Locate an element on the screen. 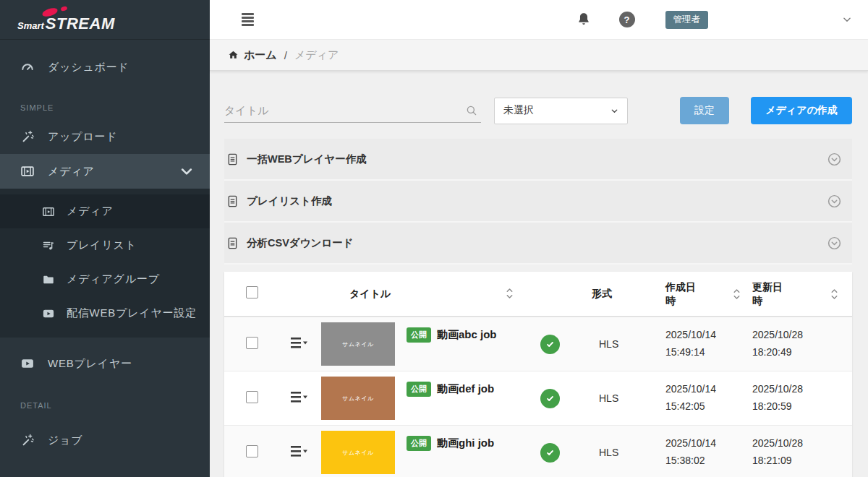 Image resolution: width=868 pixels, height=477 pixels. settings-button: 設定 is located at coordinates (705, 111).